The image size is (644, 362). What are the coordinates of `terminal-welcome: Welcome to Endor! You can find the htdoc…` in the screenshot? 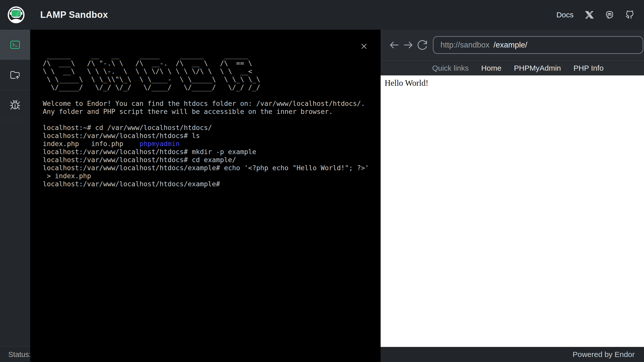 It's located at (212, 108).